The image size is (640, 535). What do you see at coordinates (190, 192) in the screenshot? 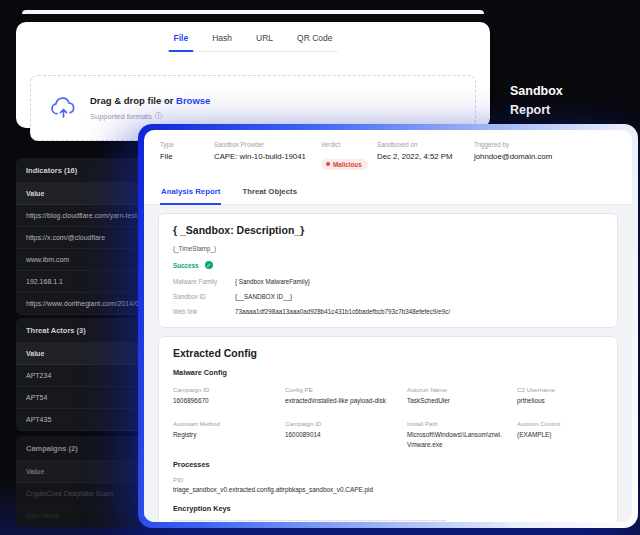
I see `tab-analysis-report: Analysis Report` at bounding box center [190, 192].